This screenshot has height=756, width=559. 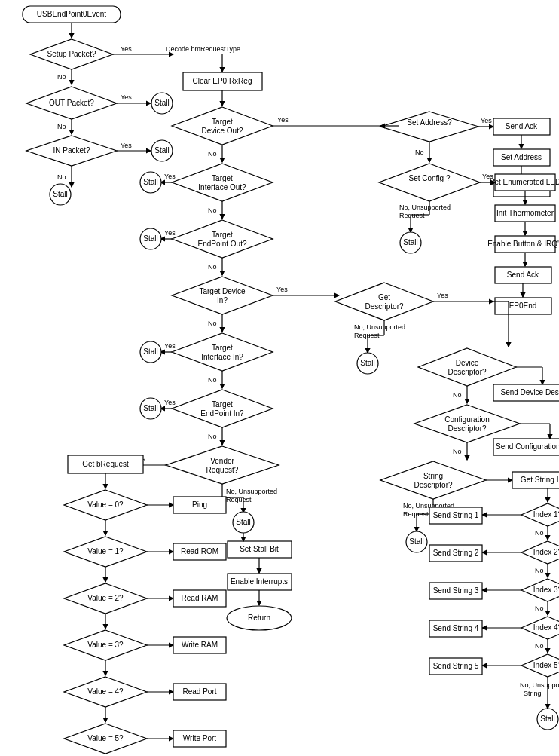 What do you see at coordinates (105, 692) in the screenshot?
I see `svg-text: Value = 4?` at bounding box center [105, 692].